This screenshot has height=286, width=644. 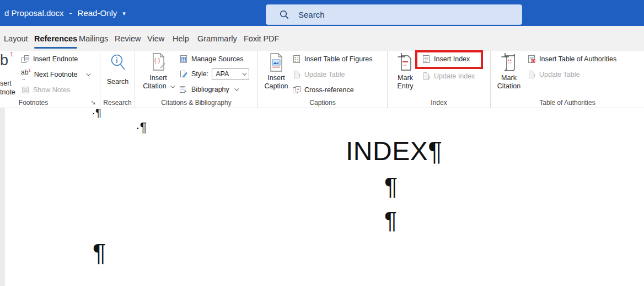 What do you see at coordinates (50, 59) in the screenshot?
I see `insert-endnote-button: [0] Insert Endnote` at bounding box center [50, 59].